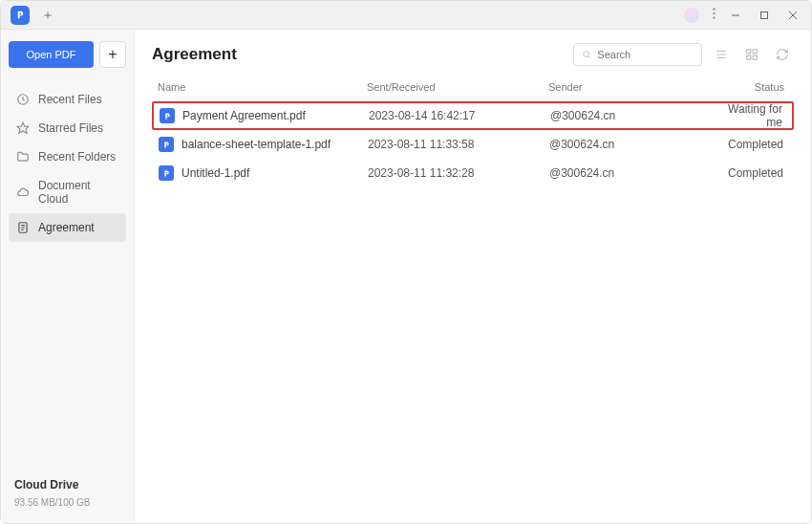 This screenshot has height=524, width=812. Describe the element at coordinates (67, 99) in the screenshot. I see `sidebar-item-recent-files: Recent Files` at that location.